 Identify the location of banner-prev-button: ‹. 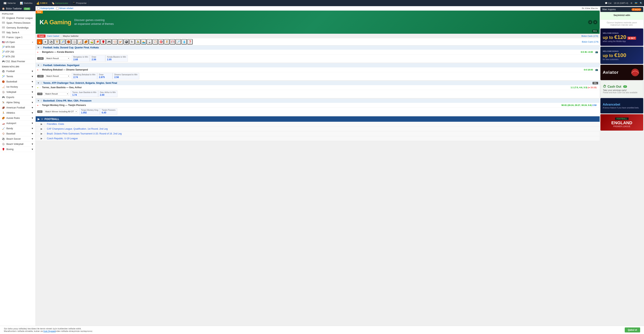
(590, 22).